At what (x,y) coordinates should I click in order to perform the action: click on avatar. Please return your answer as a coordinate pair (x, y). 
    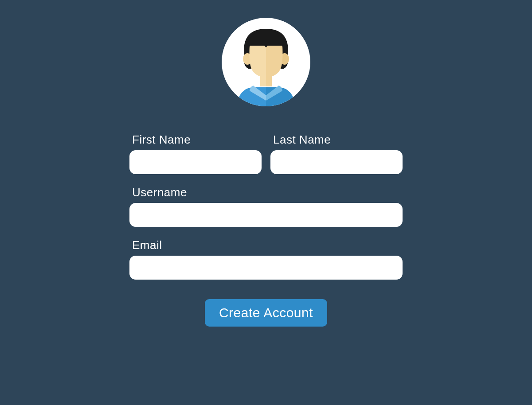
    Looking at the image, I should click on (266, 62).